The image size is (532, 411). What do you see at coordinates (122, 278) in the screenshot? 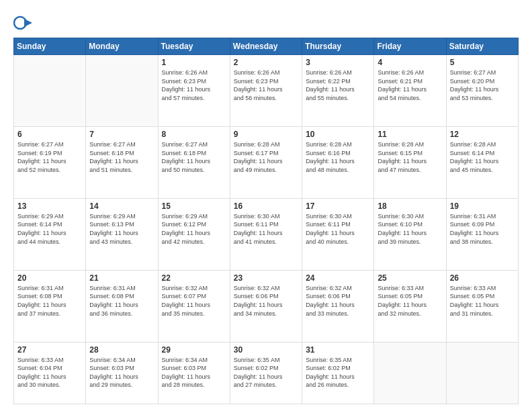
I see `day-number: 21` at bounding box center [122, 278].